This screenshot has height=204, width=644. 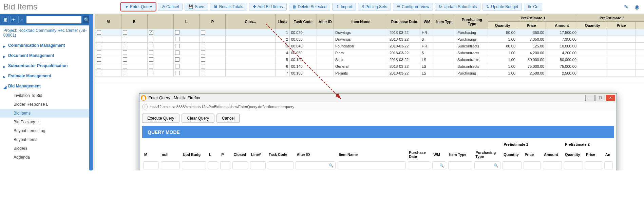 I want to click on sidebar-item-subcontractor: ▸Subcontractor Prequalification, so click(x=46, y=66).